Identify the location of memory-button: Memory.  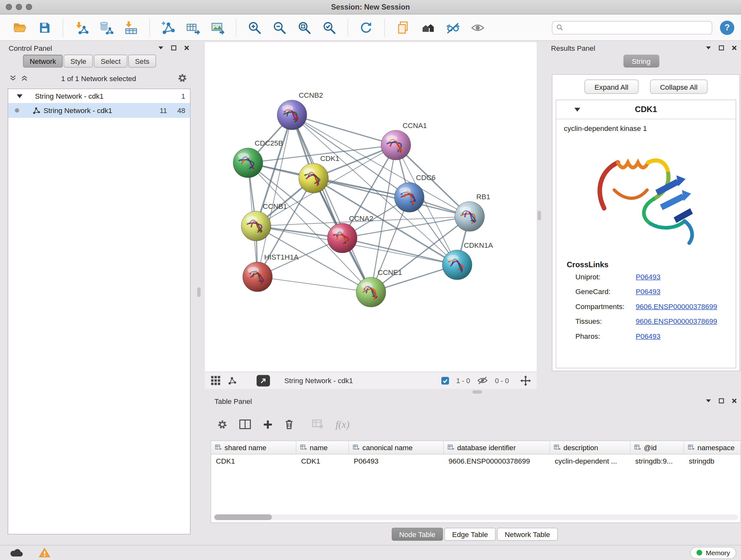
(714, 553).